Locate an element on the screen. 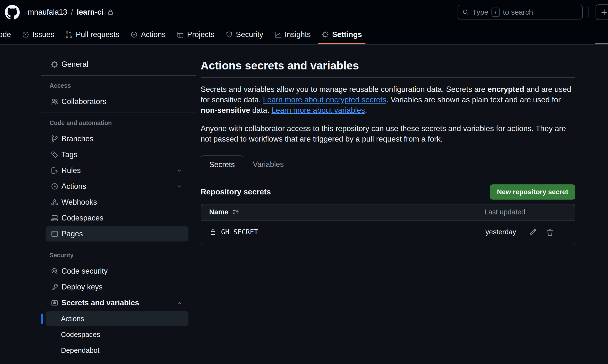 This screenshot has width=608, height=364. sidebar-item-collaborators: Collaborators is located at coordinates (117, 102).